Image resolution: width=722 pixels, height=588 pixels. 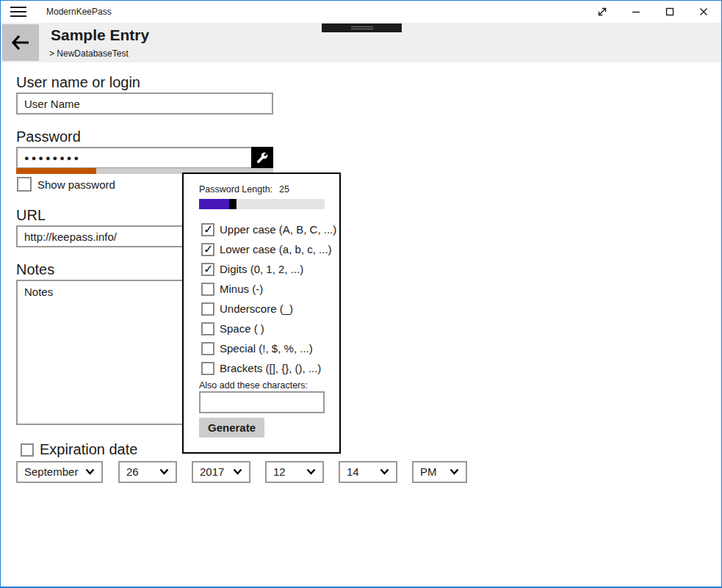 What do you see at coordinates (276, 250) in the screenshot?
I see `option-label: Lower case (a, b, c, ...)` at bounding box center [276, 250].